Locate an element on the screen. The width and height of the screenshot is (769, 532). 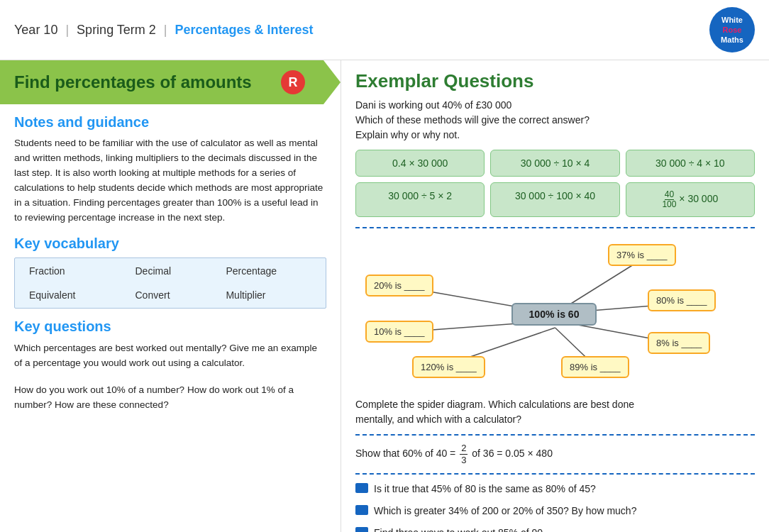
vocab-row-2: Equivalent Convert Multiplier is located at coordinates (170, 295).